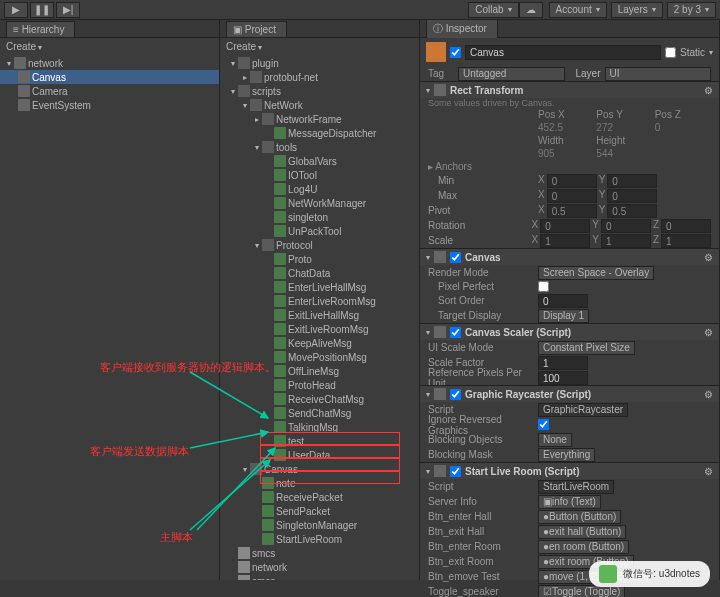 This screenshot has height=597, width=720. I want to click on play-button: ▶, so click(16, 10).